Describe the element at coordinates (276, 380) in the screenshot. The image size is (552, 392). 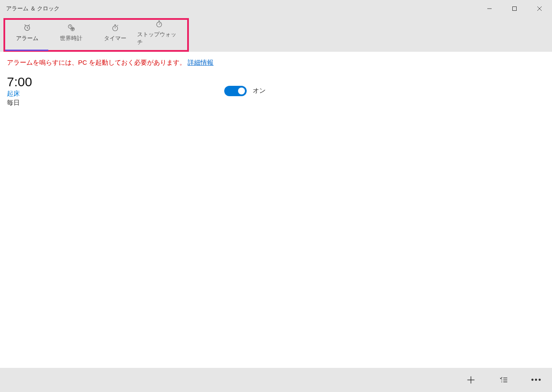
I see `bottombar: •••` at that location.